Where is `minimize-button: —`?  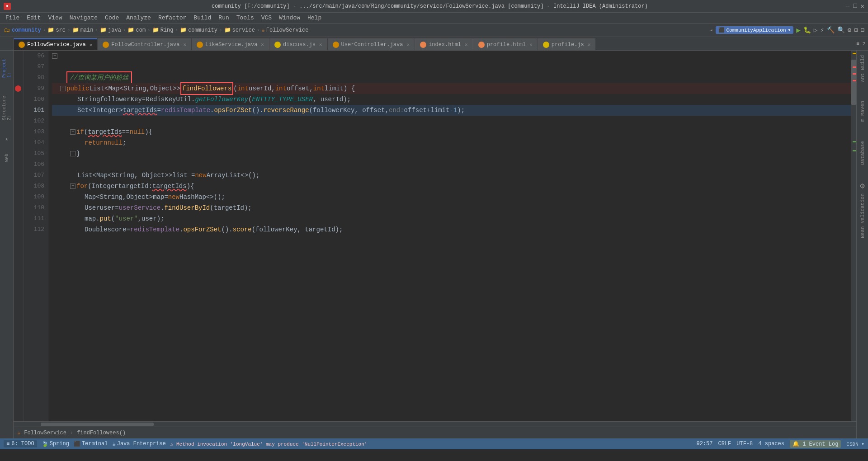 minimize-button: — is located at coordinates (848, 6).